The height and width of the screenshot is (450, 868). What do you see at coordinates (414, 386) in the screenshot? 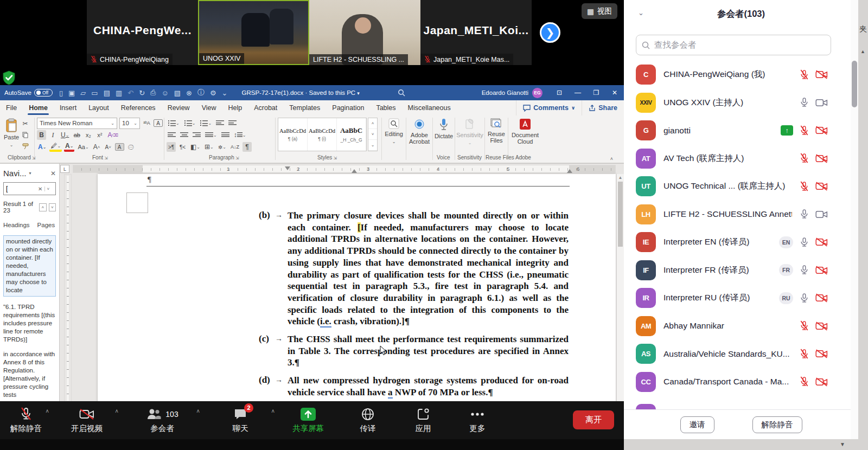
I see `document-paragraph: (d)→All new compressed hydrogen storage …` at bounding box center [414, 386].